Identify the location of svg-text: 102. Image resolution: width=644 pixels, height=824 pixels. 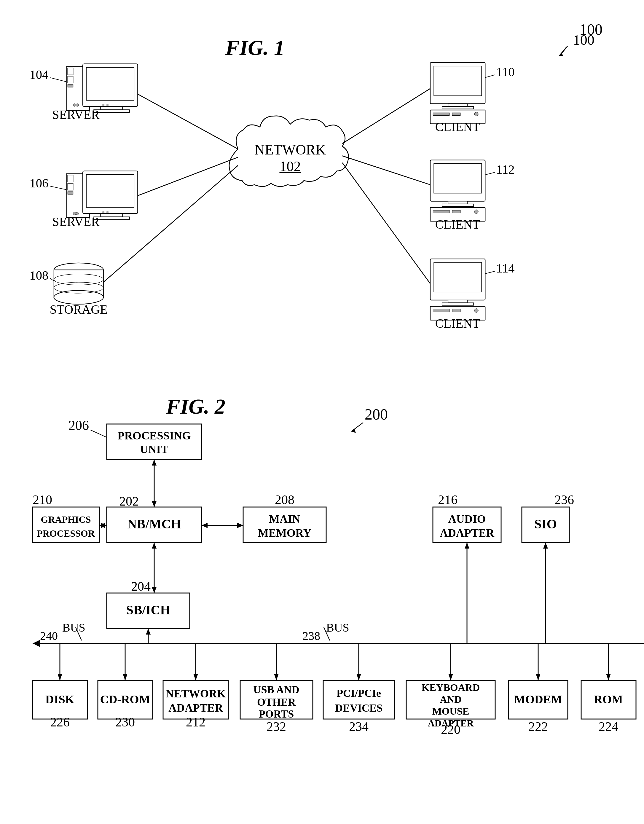
(290, 166).